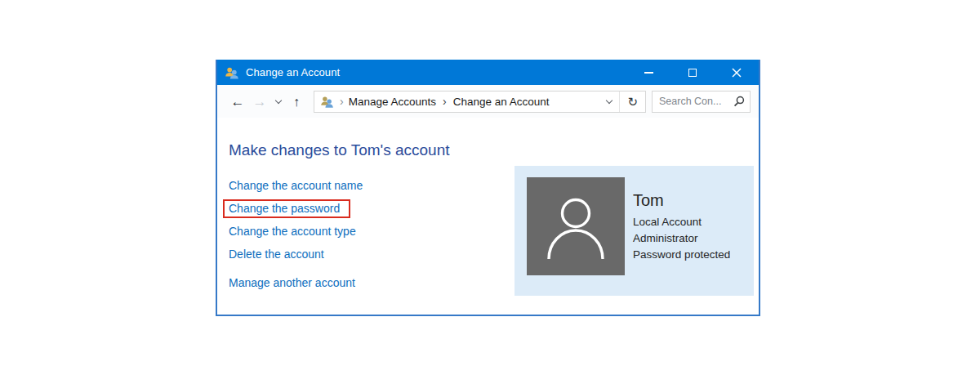  What do you see at coordinates (739, 101) in the screenshot?
I see `search-icon` at bounding box center [739, 101].